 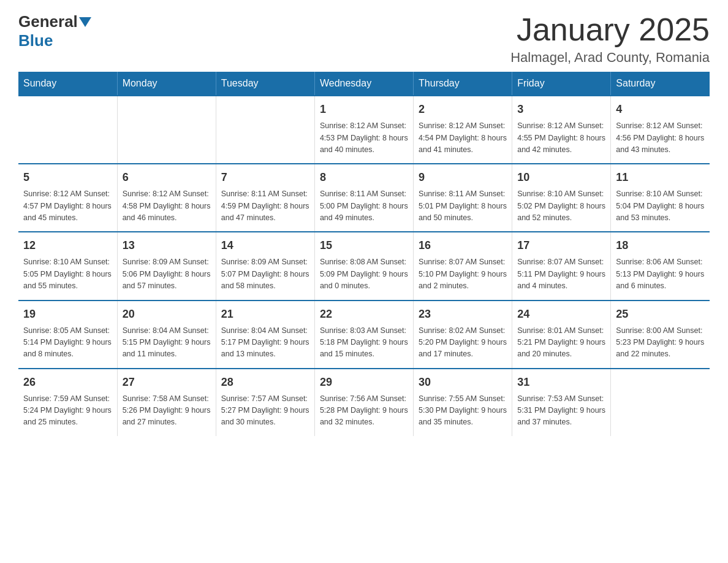 I want to click on day-number: 3, so click(x=561, y=109).